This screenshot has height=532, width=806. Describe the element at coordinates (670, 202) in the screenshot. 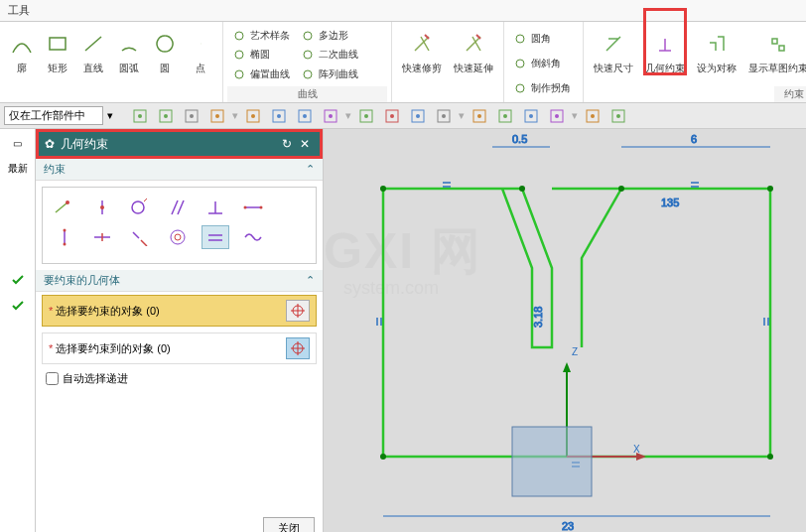

I see `dim-angle: 135` at that location.